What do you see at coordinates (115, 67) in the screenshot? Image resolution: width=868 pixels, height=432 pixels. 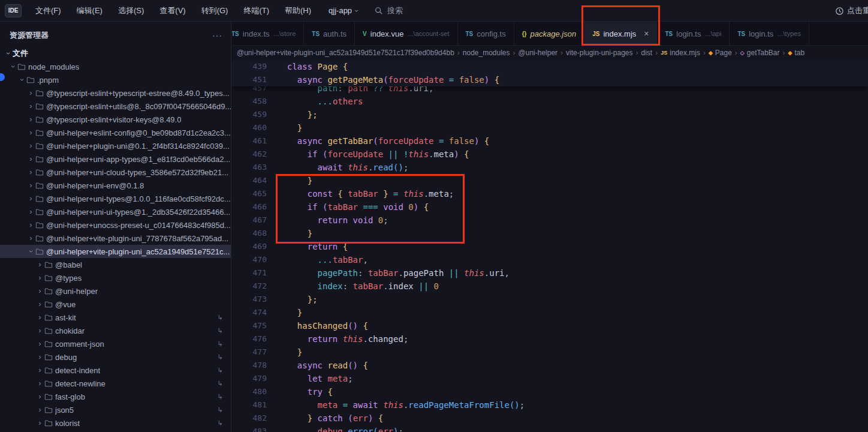 I see `tree-item: ›node_modules` at bounding box center [115, 67].